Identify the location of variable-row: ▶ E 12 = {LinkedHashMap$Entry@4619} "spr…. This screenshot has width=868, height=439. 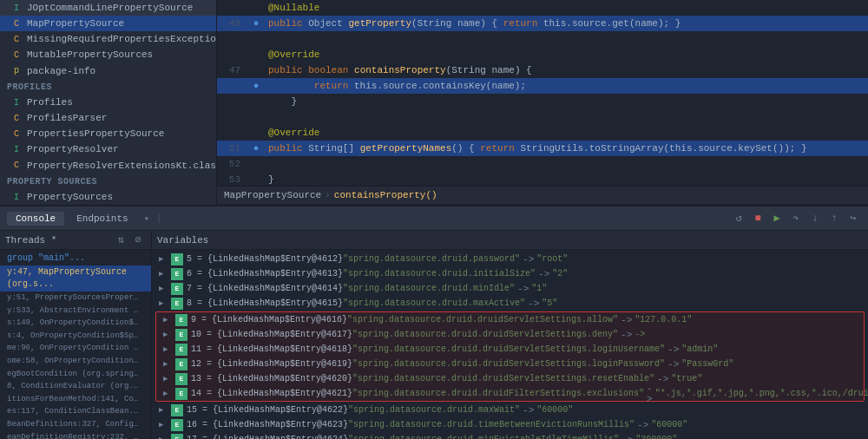
(510, 364).